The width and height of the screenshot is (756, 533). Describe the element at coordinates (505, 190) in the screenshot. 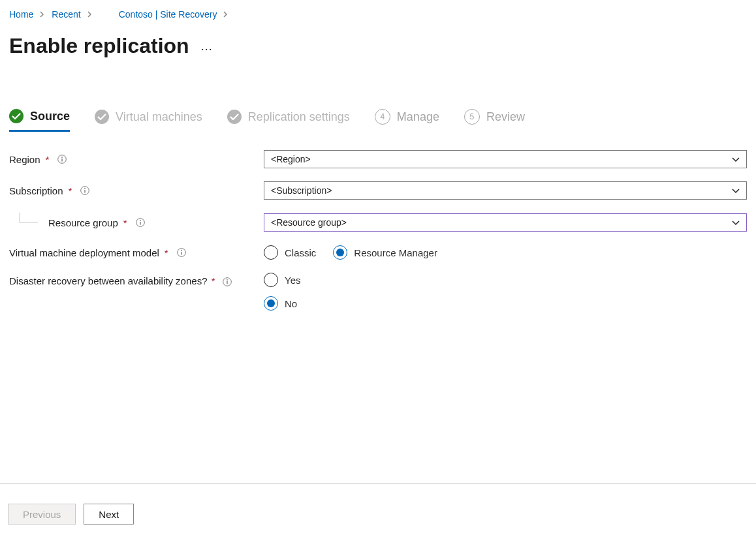

I see `subscription-dropdown: <Subscription>` at that location.